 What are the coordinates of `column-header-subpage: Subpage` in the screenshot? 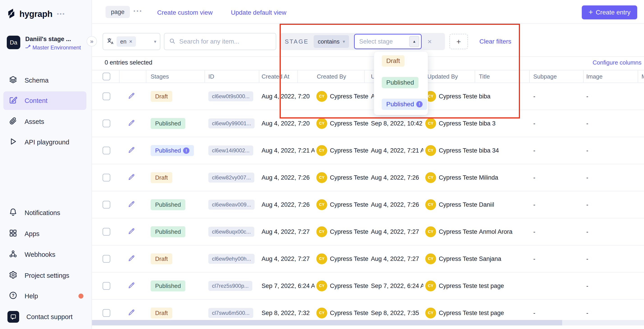 It's located at (545, 77).